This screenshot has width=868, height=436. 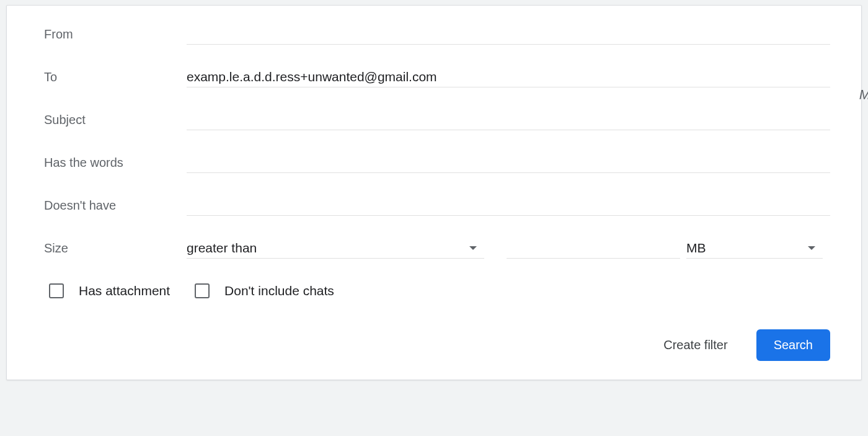 I want to click on dont-include-chats-checkbox-item: Don't include chats, so click(x=264, y=291).